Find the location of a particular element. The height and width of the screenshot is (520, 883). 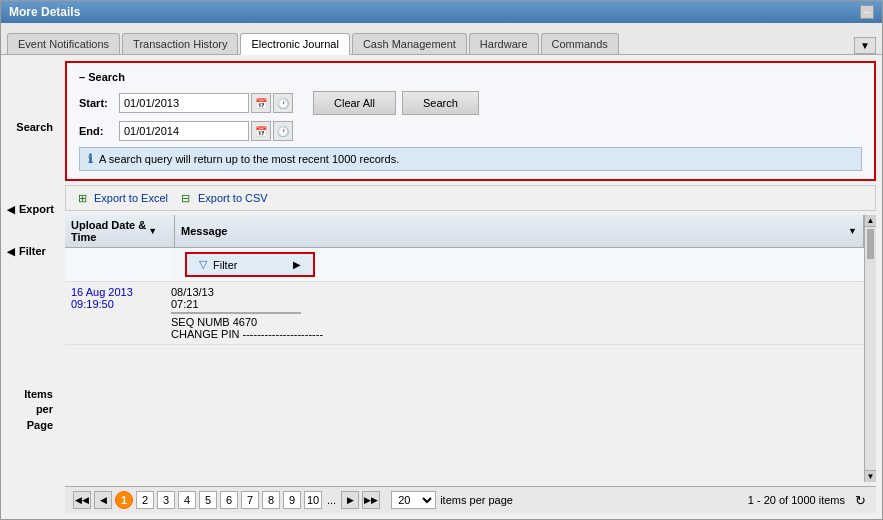

page-6-button: 6 is located at coordinates (229, 500).